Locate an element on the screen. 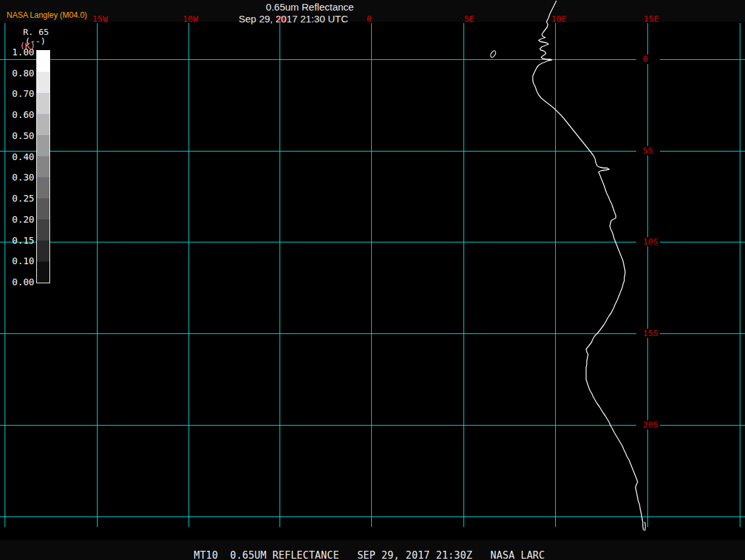  colorbar is located at coordinates (44, 167).